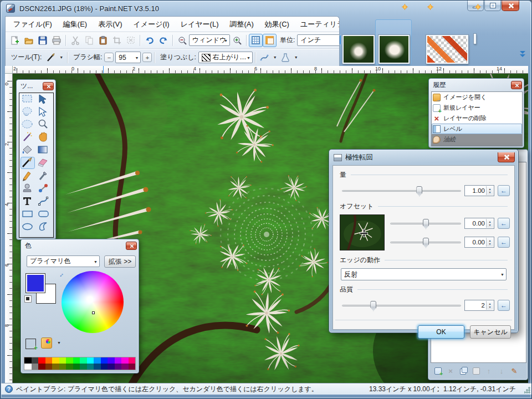  I want to click on default-colors-icon, so click(28, 299).